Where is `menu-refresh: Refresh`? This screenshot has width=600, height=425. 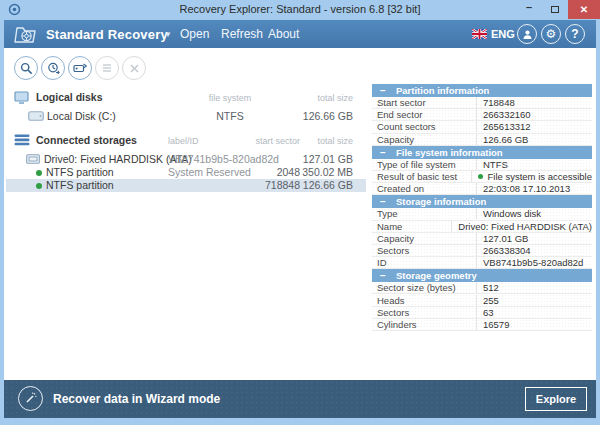
menu-refresh: Refresh is located at coordinates (242, 34).